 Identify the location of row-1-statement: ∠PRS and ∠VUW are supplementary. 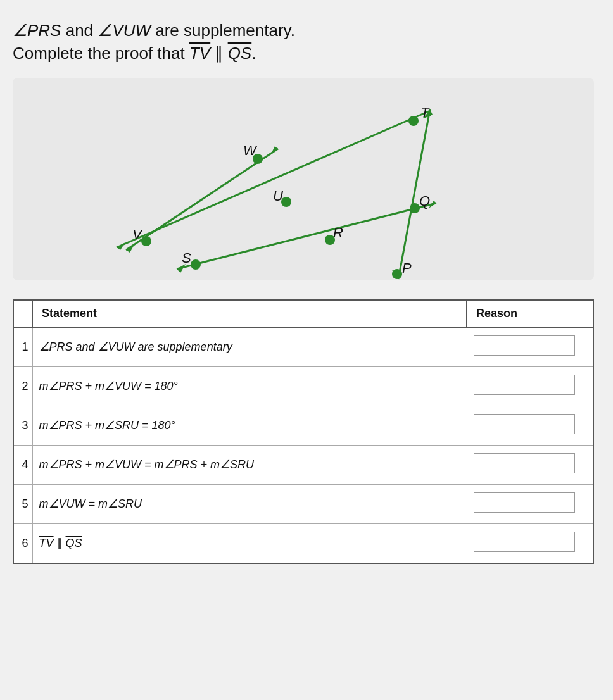
(250, 347).